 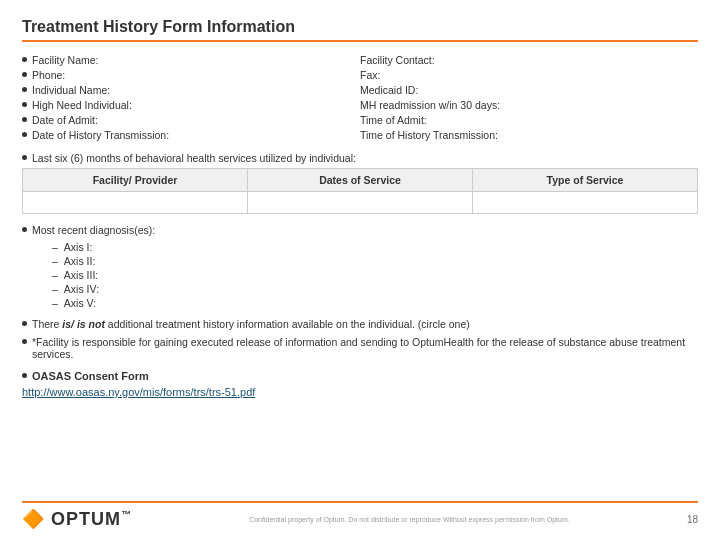 What do you see at coordinates (138, 392) in the screenshot?
I see `oasas-link: http://www.oasas.ny.gov/mis/forms/trs/tr…` at bounding box center [138, 392].